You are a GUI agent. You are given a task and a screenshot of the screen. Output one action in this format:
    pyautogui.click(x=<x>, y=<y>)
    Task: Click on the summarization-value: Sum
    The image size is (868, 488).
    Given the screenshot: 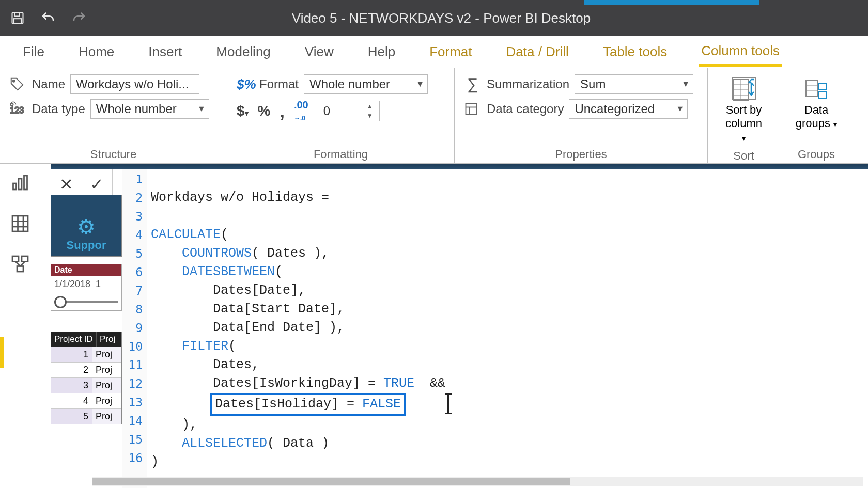 What is the action you would take?
    pyautogui.click(x=593, y=84)
    